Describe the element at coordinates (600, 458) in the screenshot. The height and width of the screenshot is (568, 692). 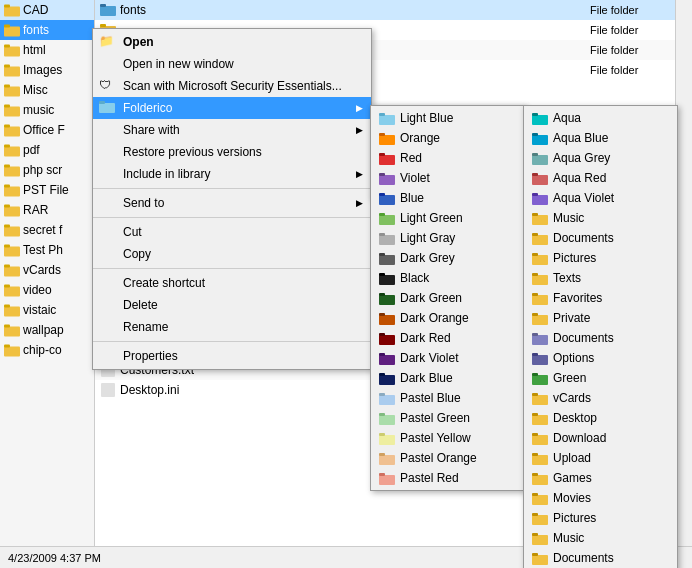
I see `color-item-upload: Upload` at that location.